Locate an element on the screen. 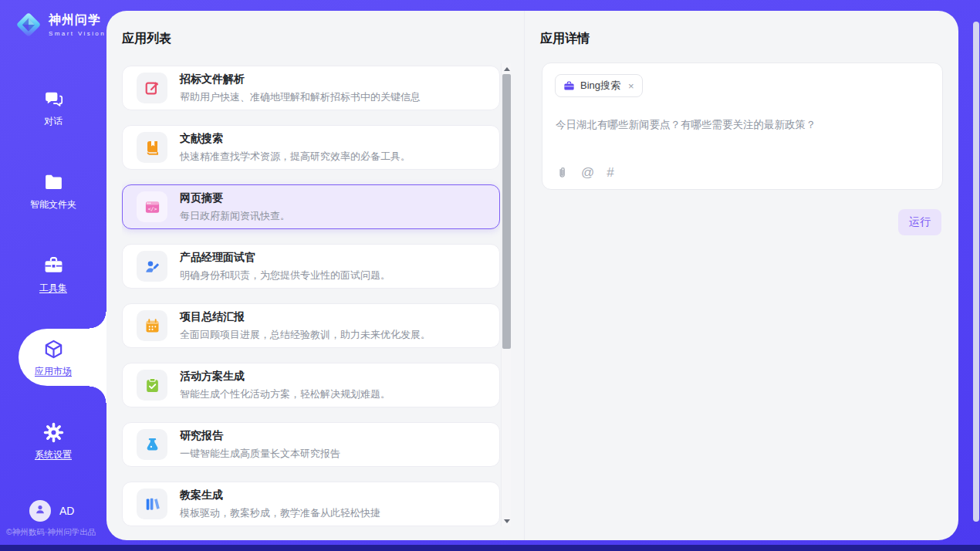 The height and width of the screenshot is (551, 980). mention-icon: @ is located at coordinates (588, 173).